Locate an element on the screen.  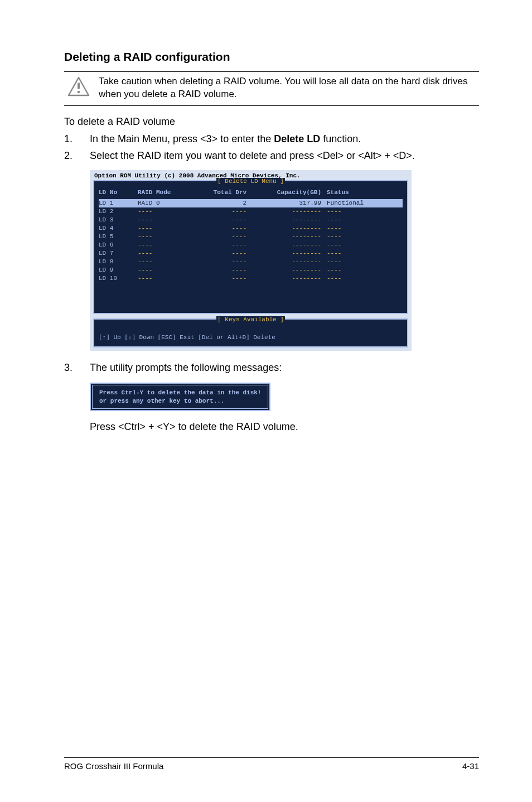
step-text: In the Main Menu, press <3> to enter the is located at coordinates (182, 139).